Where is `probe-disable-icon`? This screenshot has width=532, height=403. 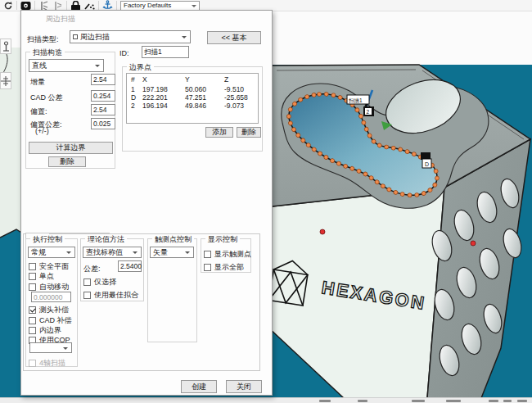 probe-disable-icon is located at coordinates (57, 6).